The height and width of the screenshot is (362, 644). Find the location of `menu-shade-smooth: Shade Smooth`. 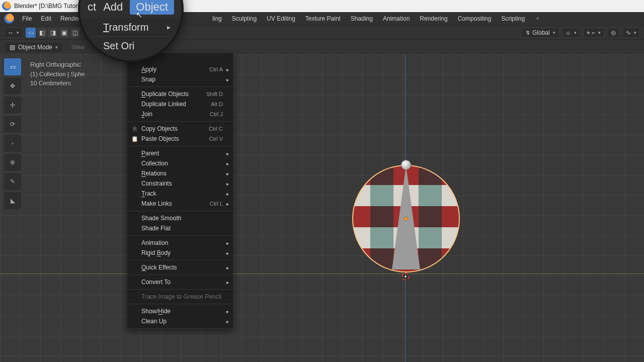

menu-shade-smooth: Shade Smooth is located at coordinates (180, 218).